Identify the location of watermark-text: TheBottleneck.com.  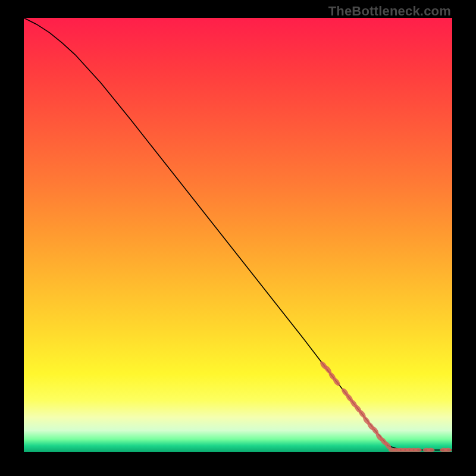
(390, 11).